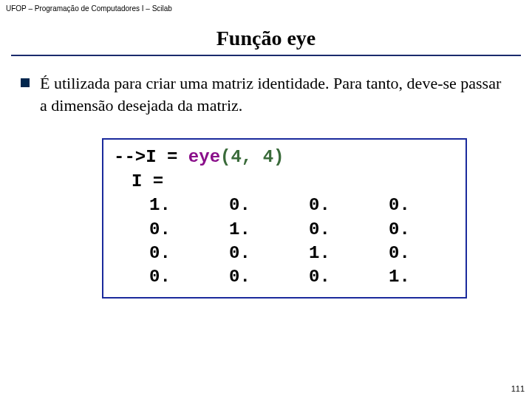  I want to click on bullet-item: É utilizada para criar uma matriz identi…, so click(266, 95).